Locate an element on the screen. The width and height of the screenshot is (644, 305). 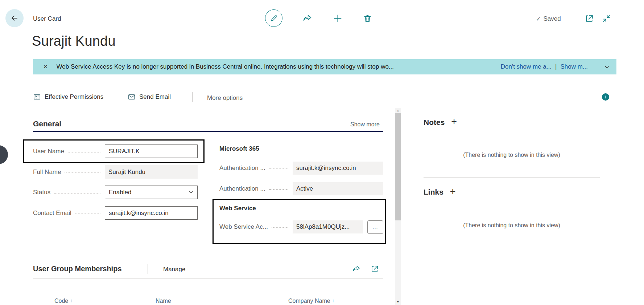
page-title: Surajit Kundu is located at coordinates (74, 41).